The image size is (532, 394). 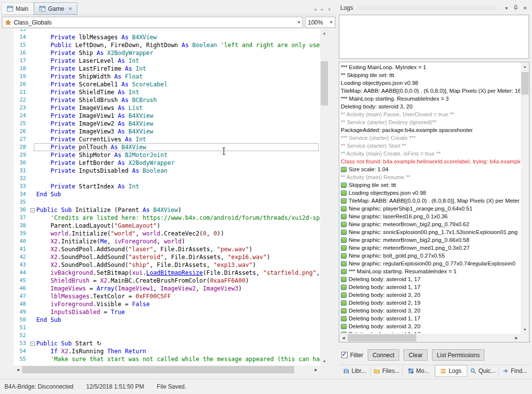 What do you see at coordinates (167, 92) in the screenshot?
I see `code-line: 21Private ShieldTime As Int` at bounding box center [167, 92].